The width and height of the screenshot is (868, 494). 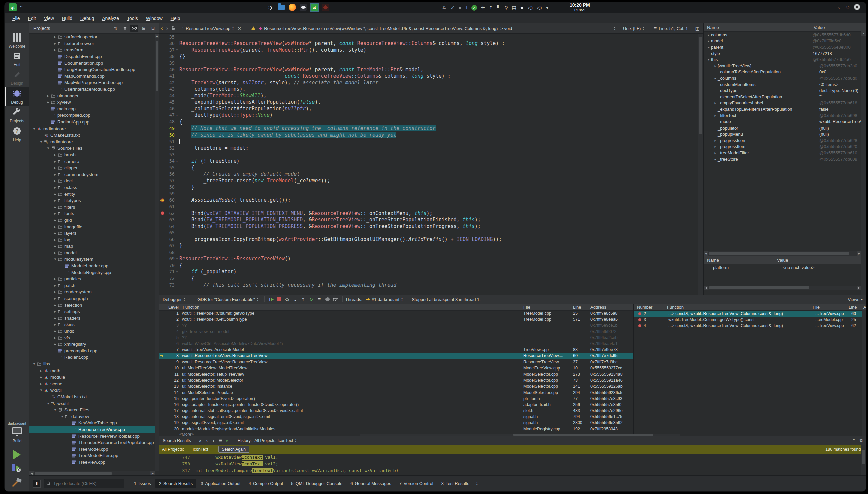 What do you see at coordinates (92, 403) in the screenshot?
I see `tree-item: ▾wxutil` at bounding box center [92, 403].